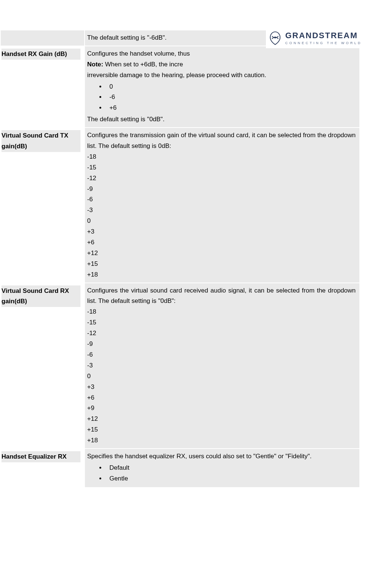 The width and height of the screenshot is (379, 588). I want to click on logo-icon, so click(275, 38).